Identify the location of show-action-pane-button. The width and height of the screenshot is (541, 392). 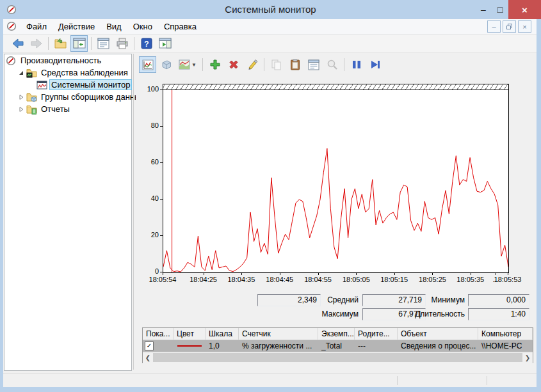
(165, 43).